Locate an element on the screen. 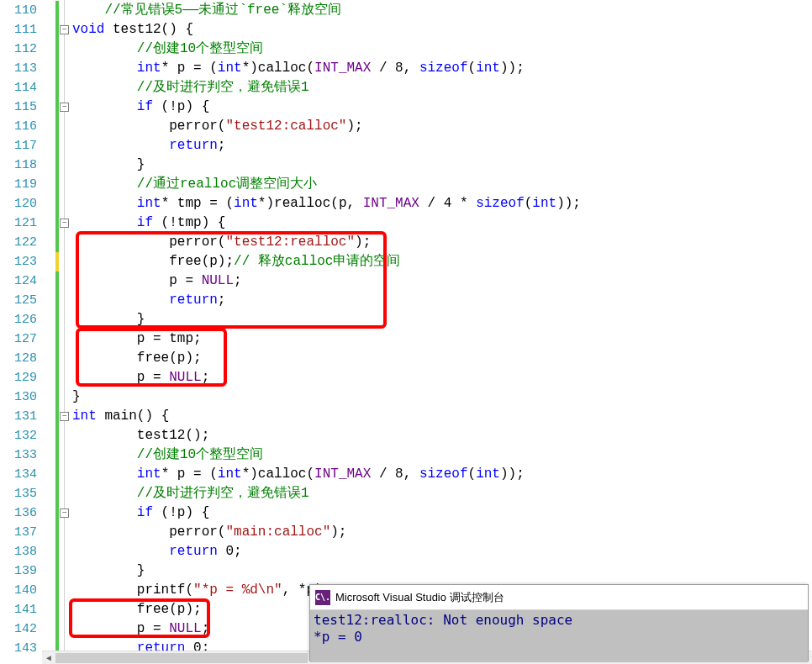  code-line: if (!tmp) { is located at coordinates (442, 224).